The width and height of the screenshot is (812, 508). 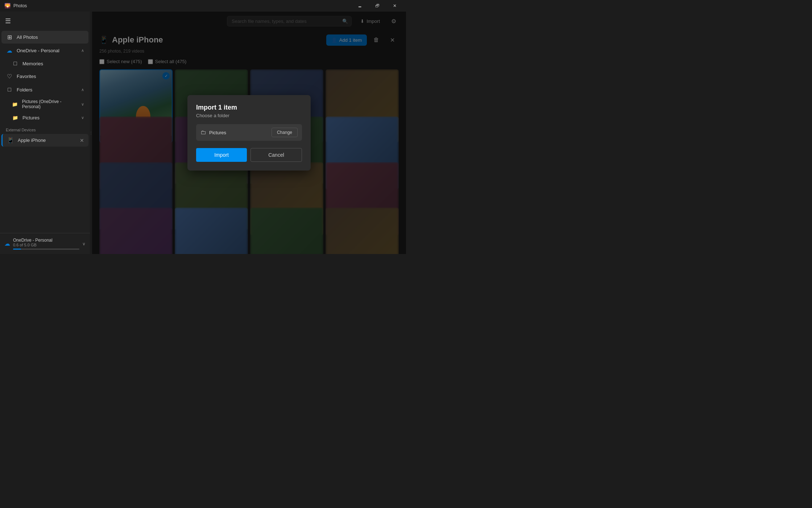 I want to click on chevron-down-icon2: ∨, so click(x=83, y=118).